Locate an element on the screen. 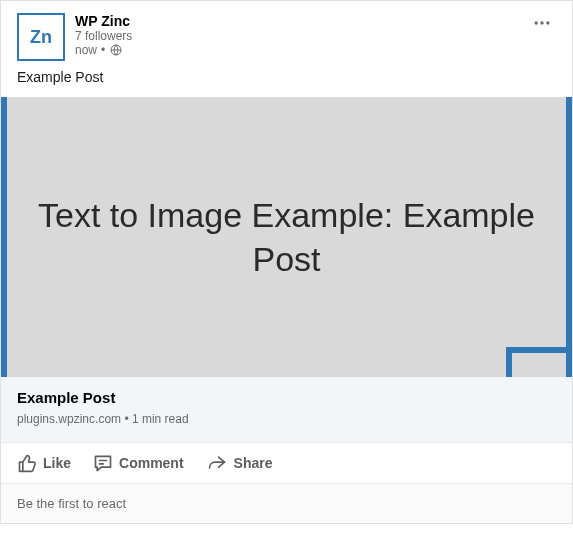  share-label: Share is located at coordinates (254, 463).